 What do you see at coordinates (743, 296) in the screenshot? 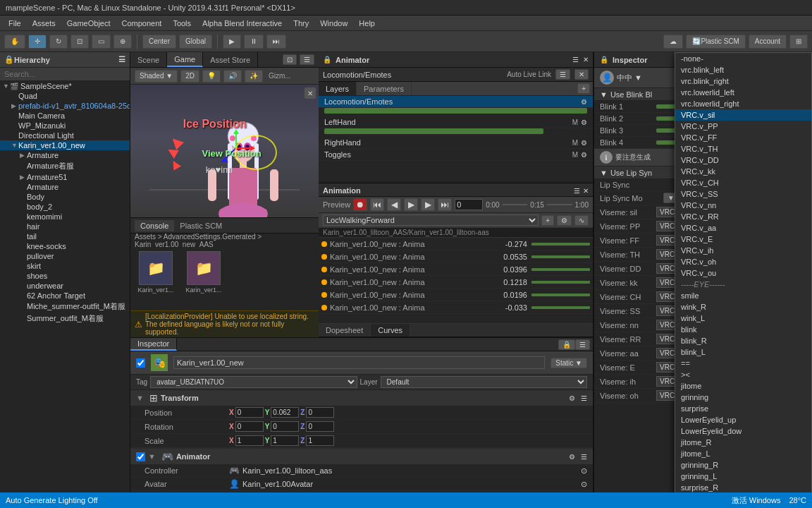
I see `dropdown-item-smile: smile` at bounding box center [743, 296].